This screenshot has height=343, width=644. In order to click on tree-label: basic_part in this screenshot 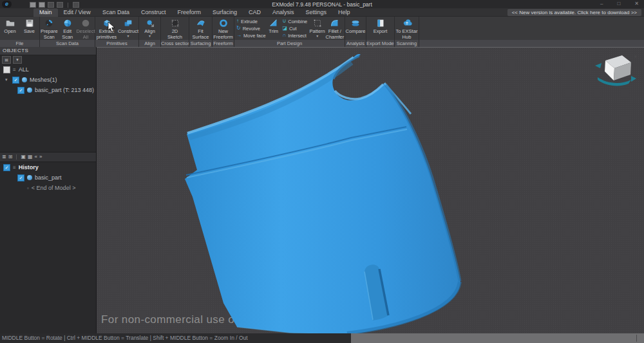, I will do `click(48, 178)`.